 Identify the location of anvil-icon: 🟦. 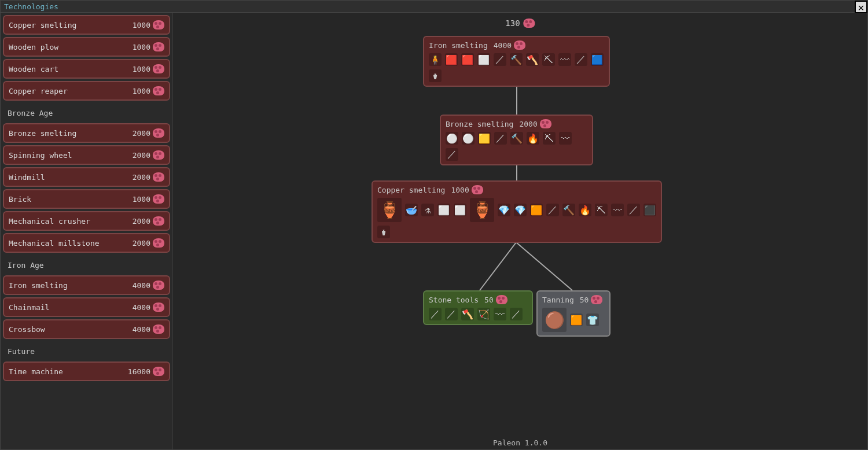
(597, 60).